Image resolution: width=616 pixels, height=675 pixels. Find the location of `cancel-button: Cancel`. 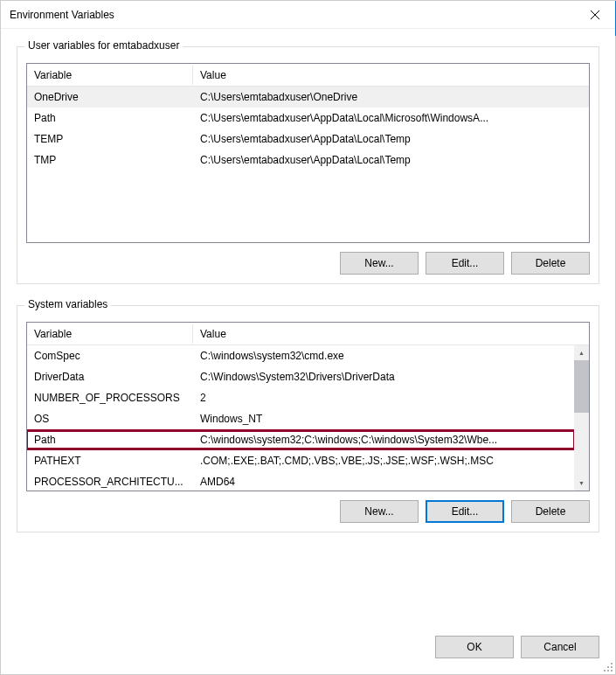

cancel-button: Cancel is located at coordinates (560, 647).